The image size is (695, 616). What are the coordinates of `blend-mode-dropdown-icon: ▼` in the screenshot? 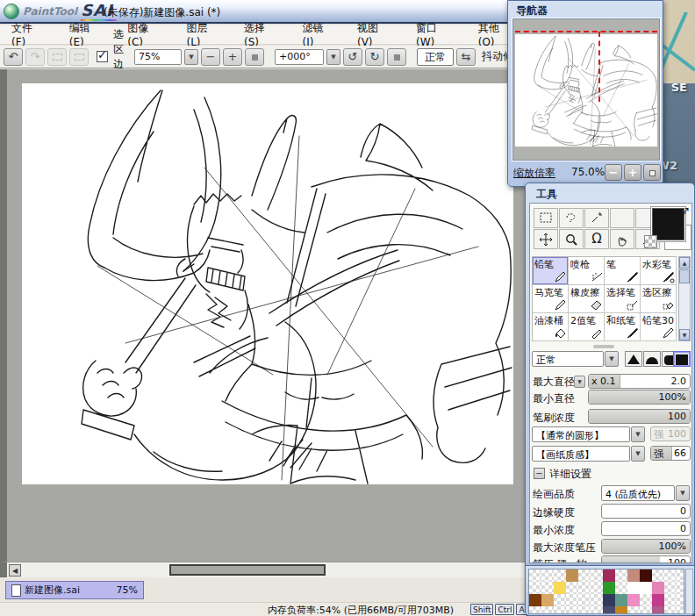 It's located at (612, 359).